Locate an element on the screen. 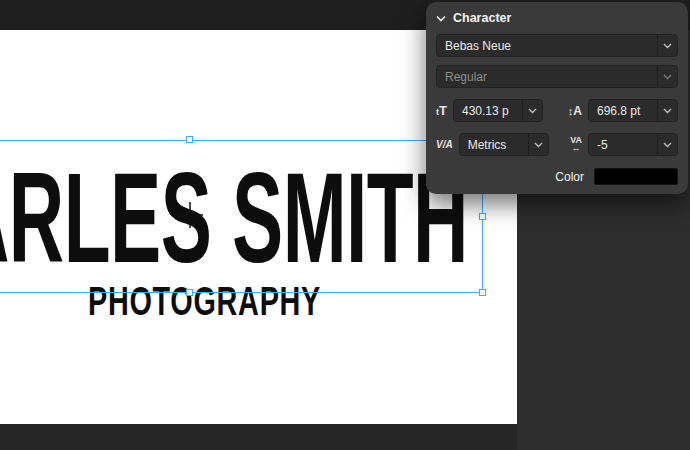 This screenshot has width=690, height=450. selection-handle-bottom-middle is located at coordinates (190, 292).